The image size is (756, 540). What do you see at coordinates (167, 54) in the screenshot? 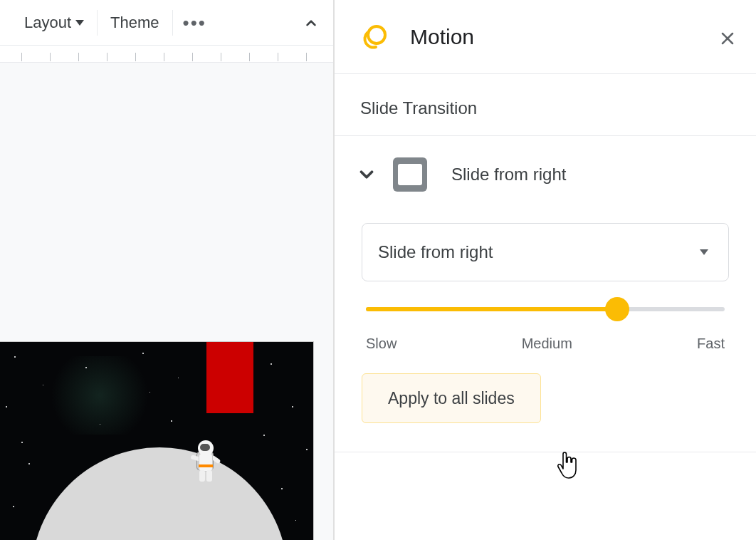
I see `ruler` at bounding box center [167, 54].